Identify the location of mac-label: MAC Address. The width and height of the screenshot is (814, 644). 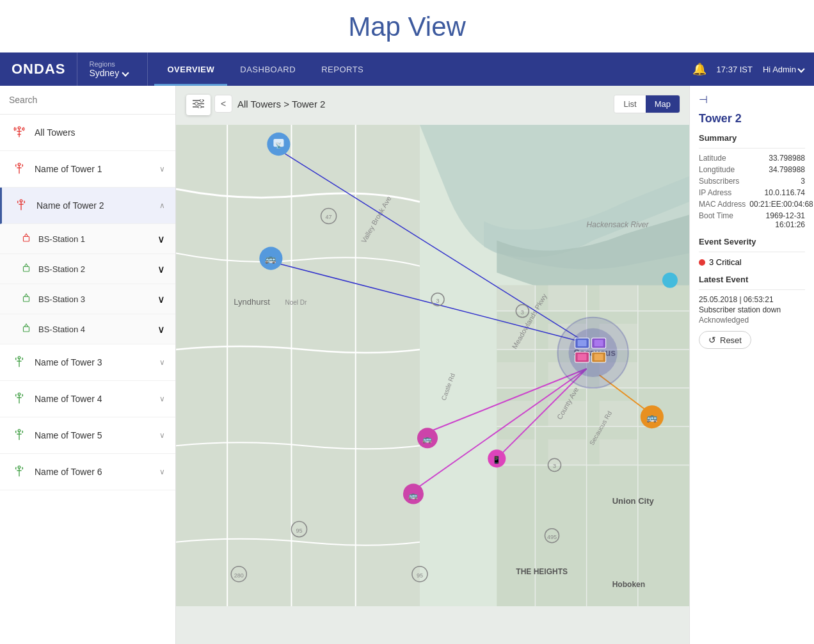
(722, 204).